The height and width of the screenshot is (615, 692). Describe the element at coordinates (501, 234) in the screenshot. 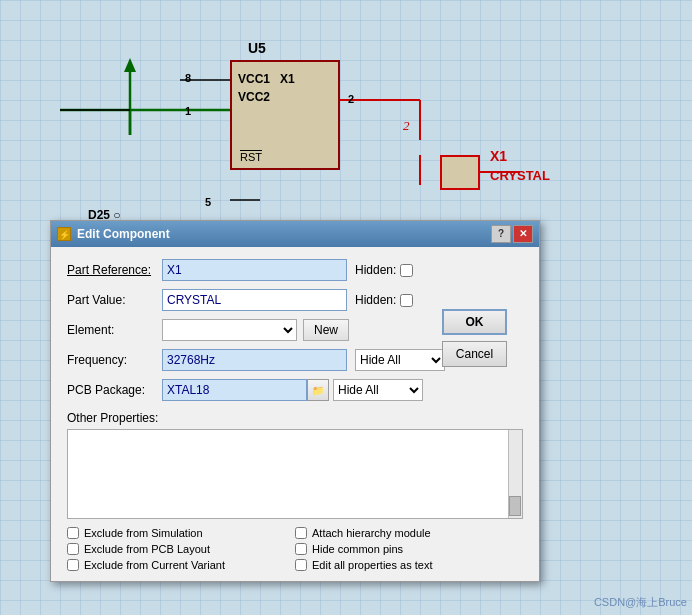

I see `help-button: ?` at that location.